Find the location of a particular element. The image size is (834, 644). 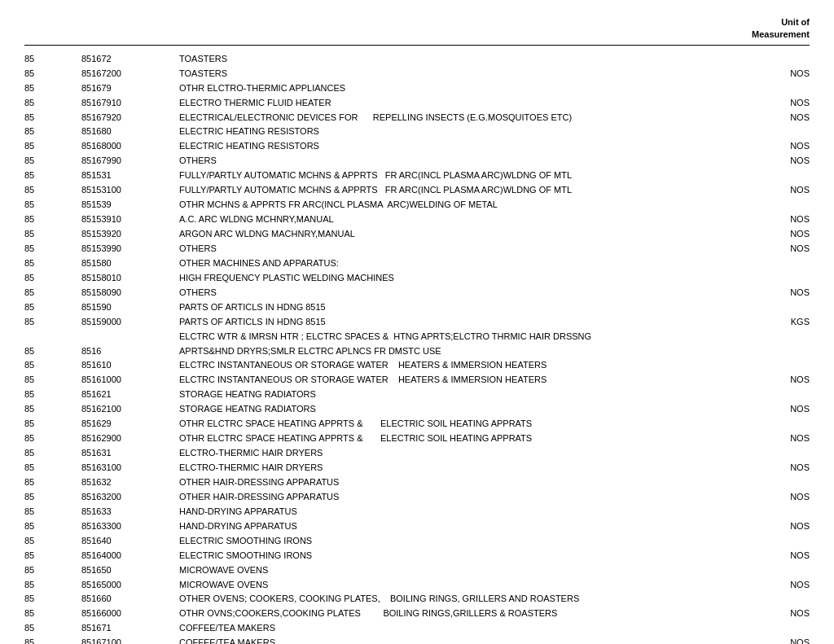

cell-code: 85167990 is located at coordinates (130, 161).